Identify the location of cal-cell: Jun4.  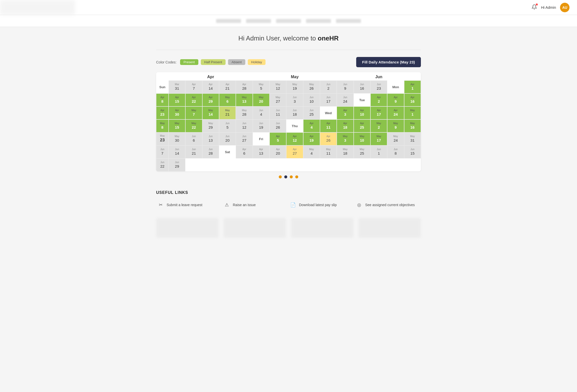
(261, 113).